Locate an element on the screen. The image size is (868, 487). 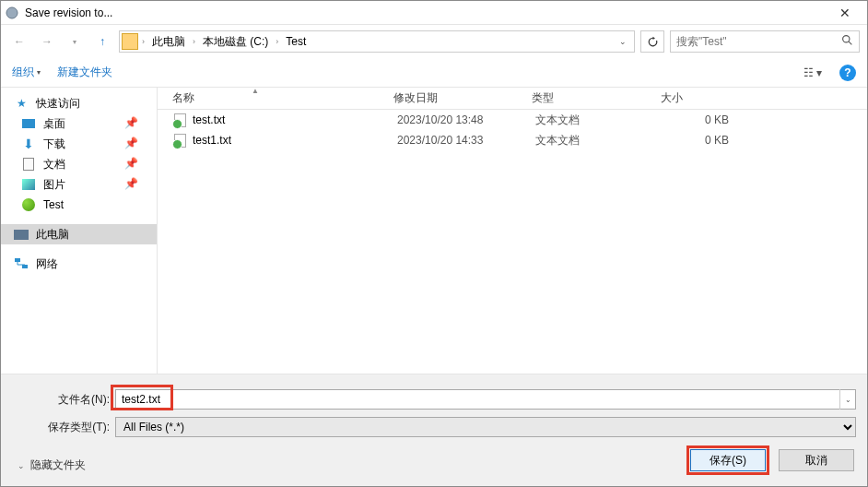
column-size: 大小 is located at coordinates (707, 98).